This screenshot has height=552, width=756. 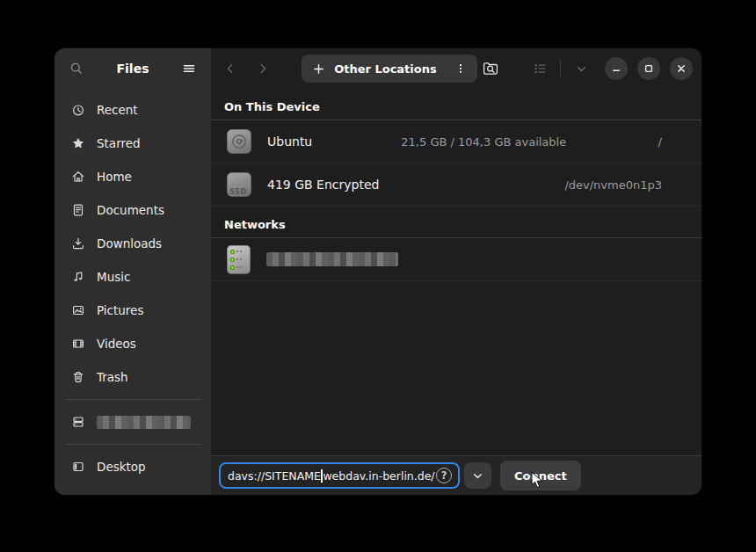 I want to click on drive-name: 419 GB Encrypted, so click(x=347, y=185).